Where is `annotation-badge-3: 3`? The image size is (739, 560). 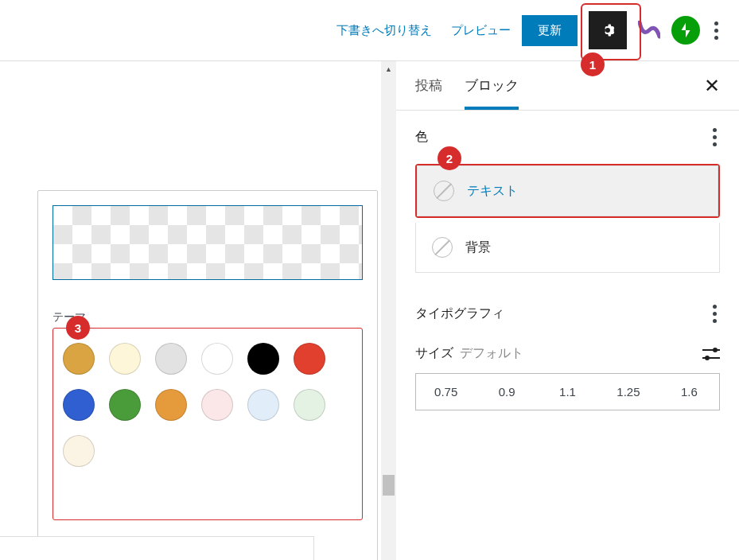 annotation-badge-3: 3 is located at coordinates (78, 328).